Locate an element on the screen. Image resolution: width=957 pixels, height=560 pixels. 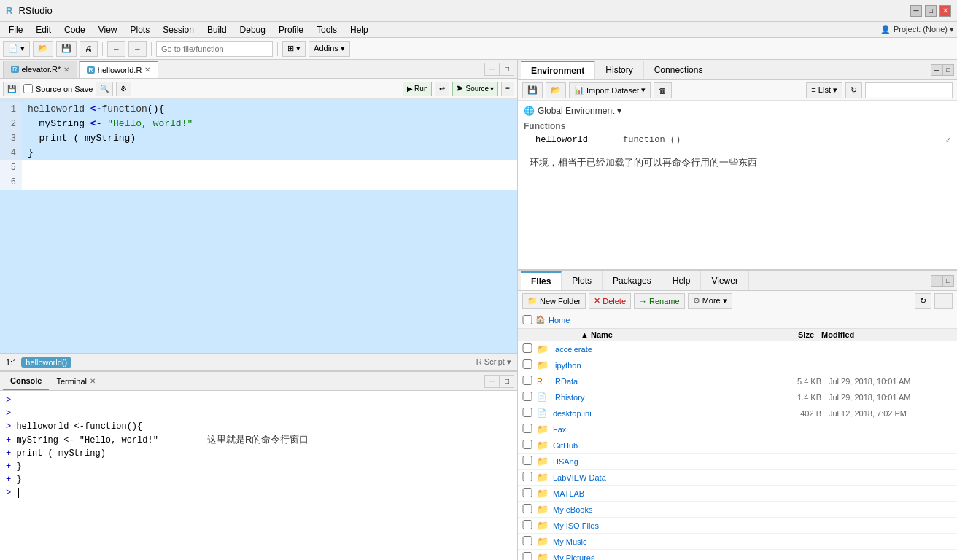
filename-github: GitHub is located at coordinates (658, 446).